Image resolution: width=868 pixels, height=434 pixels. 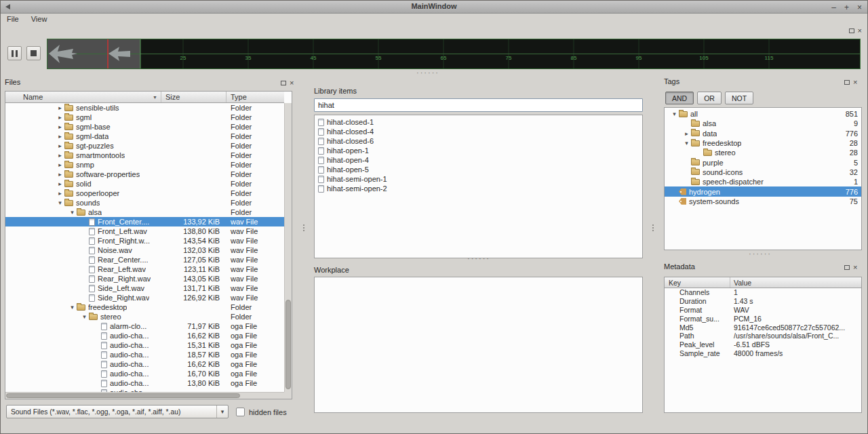 I want to click on titlebar: MainWindow – + ×, so click(x=434, y=7).